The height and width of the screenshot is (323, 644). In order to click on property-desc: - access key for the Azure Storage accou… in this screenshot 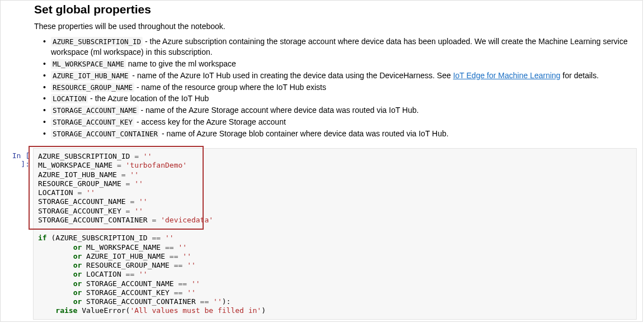, I will do `click(210, 122)`.